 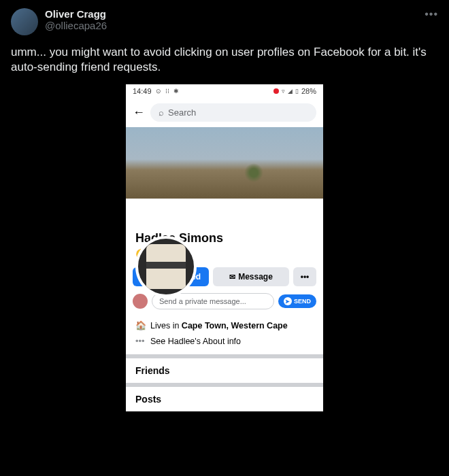 I want to click on about-row: ••• See Hadlee's About info, so click(x=224, y=344).